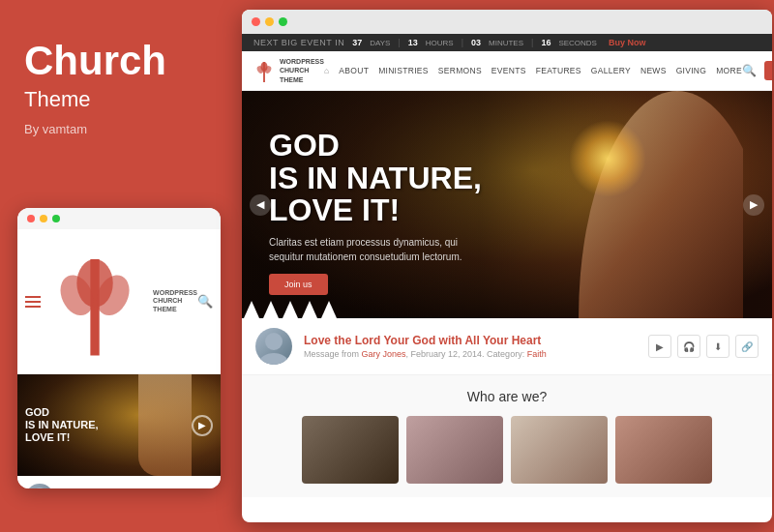 This screenshot has height=532, width=774. What do you see at coordinates (119, 486) in the screenshot?
I see `mobile-sermon-item: Love the Lord Your God` at bounding box center [119, 486].